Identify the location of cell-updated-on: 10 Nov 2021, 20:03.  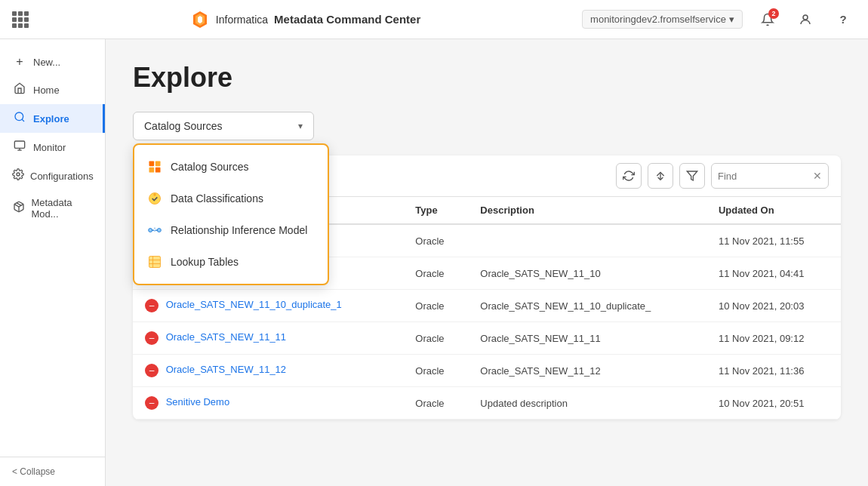
(774, 306).